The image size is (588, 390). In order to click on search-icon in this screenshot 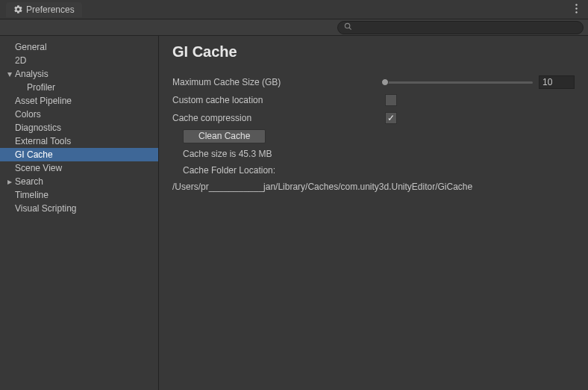, I will do `click(348, 28)`.